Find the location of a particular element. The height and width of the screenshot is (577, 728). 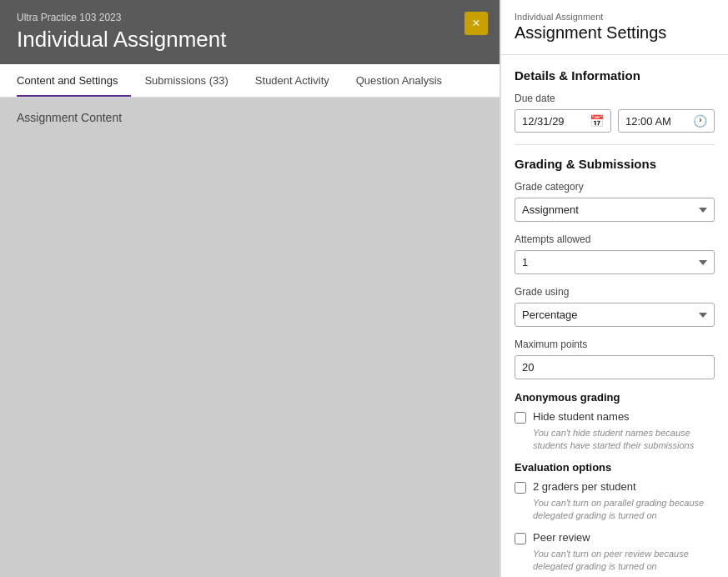

page-title: Individual Assignment is located at coordinates (250, 40).